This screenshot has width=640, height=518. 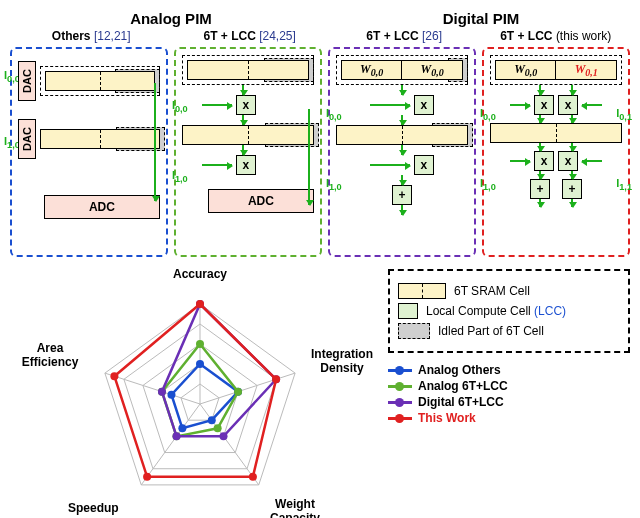 What do you see at coordinates (261, 201) in the screenshot?
I see `adc-block: ADC` at bounding box center [261, 201].